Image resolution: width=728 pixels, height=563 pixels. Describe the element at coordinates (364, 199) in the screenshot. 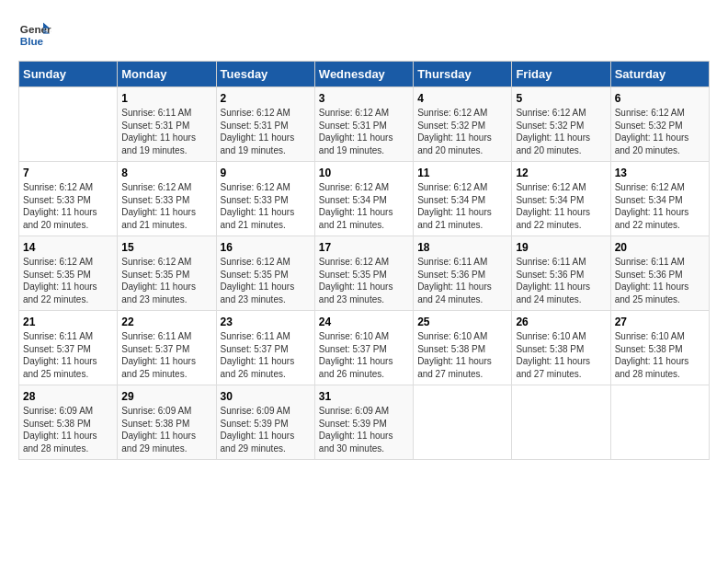

I see `day-cell: 10 Sunrise: 6:12 AM Sunset: 5:34 PM Dayl…` at that location.